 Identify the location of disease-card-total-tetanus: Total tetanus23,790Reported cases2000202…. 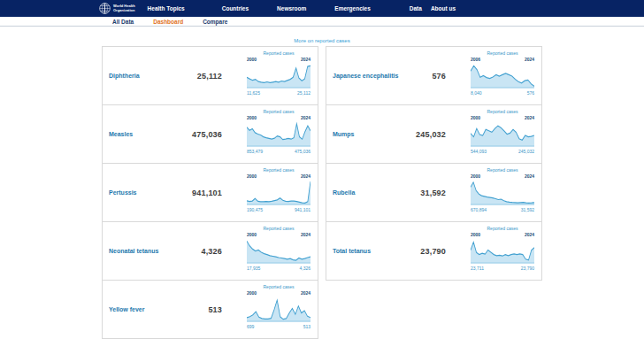
(433, 251).